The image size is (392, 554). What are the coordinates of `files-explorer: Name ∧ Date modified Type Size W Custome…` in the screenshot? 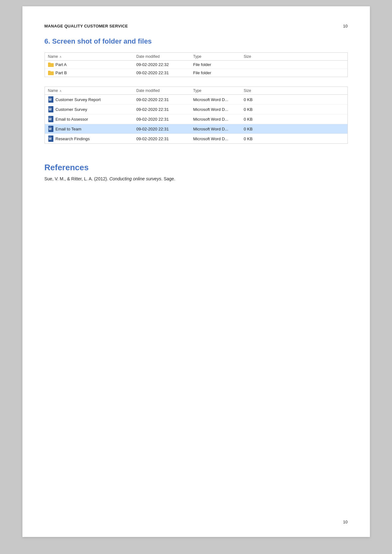 It's located at (196, 115).